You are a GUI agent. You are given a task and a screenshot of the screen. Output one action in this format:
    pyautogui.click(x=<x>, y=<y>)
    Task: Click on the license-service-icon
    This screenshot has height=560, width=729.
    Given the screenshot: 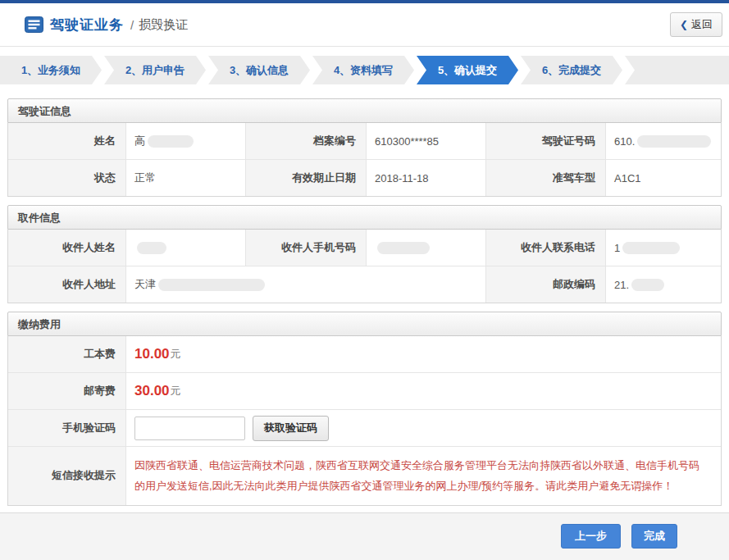 What is the action you would take?
    pyautogui.click(x=34, y=25)
    